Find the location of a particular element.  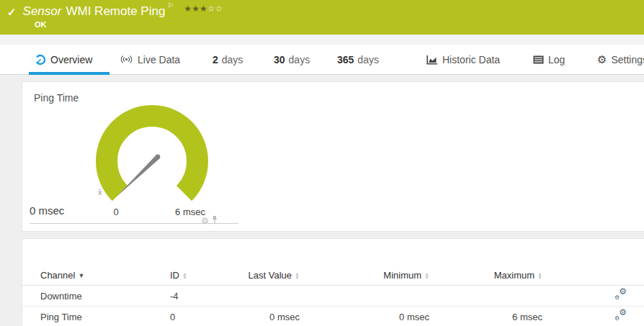

sort-desc-icon: ▼ is located at coordinates (81, 276).